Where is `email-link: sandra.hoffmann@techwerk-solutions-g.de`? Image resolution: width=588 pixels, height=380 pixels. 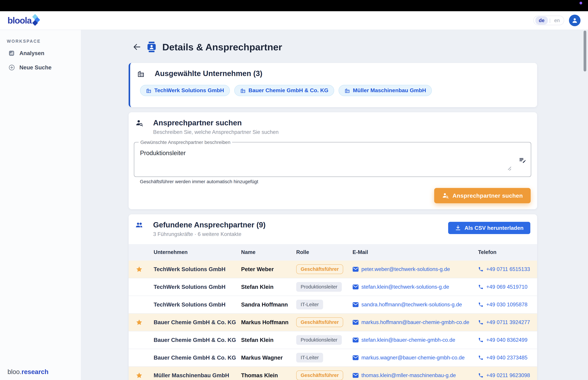 email-link: sandra.hoffmann@techwerk-solutions-g.de is located at coordinates (414, 304).